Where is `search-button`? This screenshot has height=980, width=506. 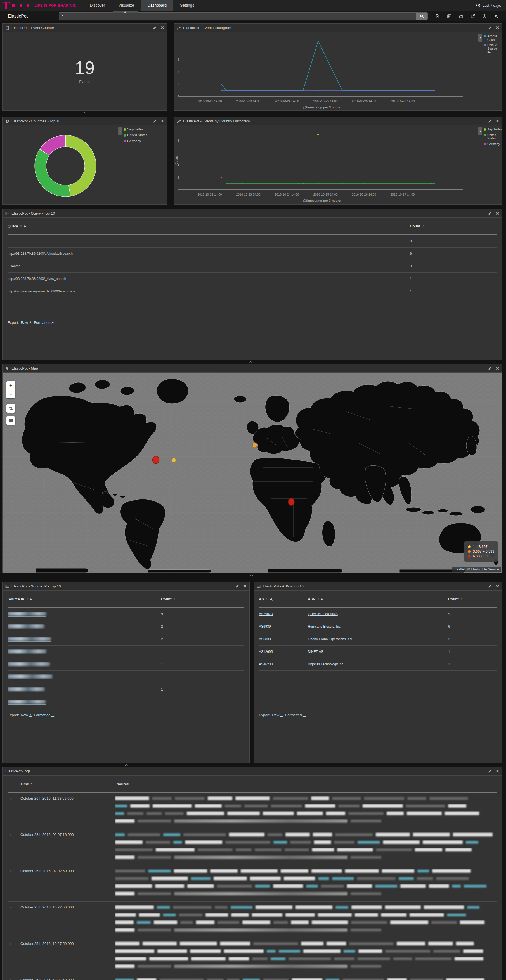 search-button is located at coordinates (422, 16).